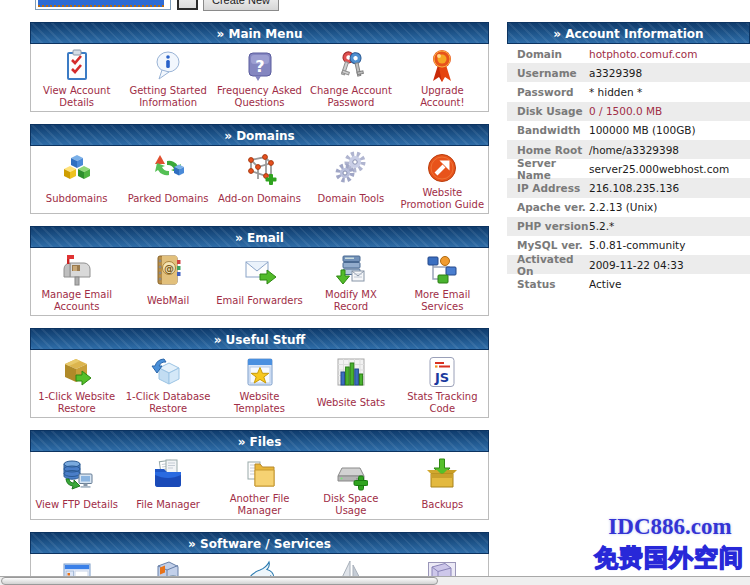 The height and width of the screenshot is (585, 750). I want to click on menu-item-label: 1-Click Website Restore, so click(76, 403).